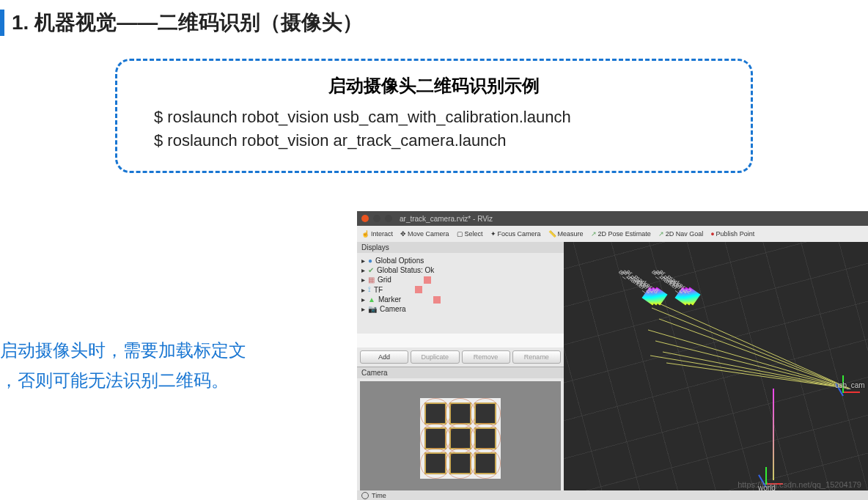  What do you see at coordinates (460, 248) in the screenshot?
I see `displays-header: Displays` at bounding box center [460, 248].